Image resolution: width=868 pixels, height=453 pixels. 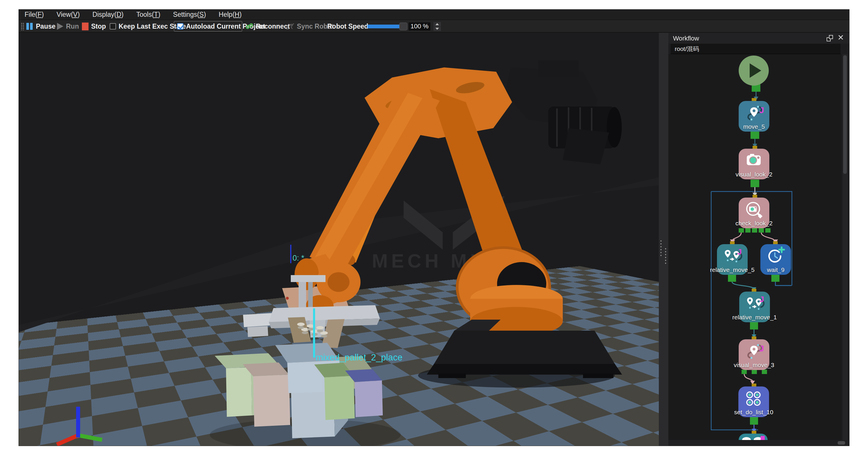 What do you see at coordinates (686, 38) in the screenshot?
I see `workflow-title: Workflow` at bounding box center [686, 38].